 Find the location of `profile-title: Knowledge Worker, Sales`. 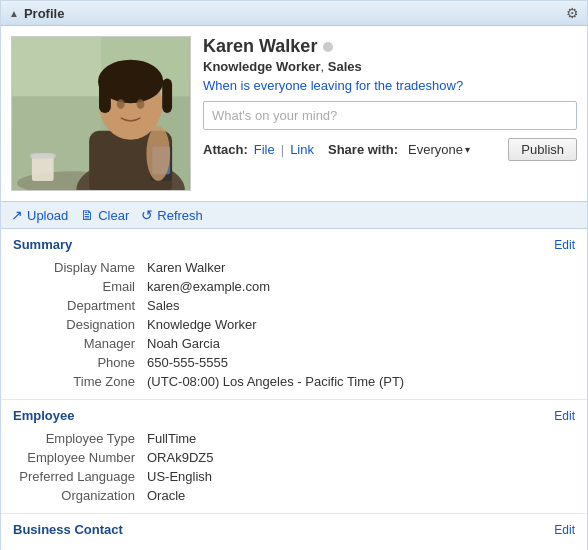

profile-title: Knowledge Worker, Sales is located at coordinates (390, 66).